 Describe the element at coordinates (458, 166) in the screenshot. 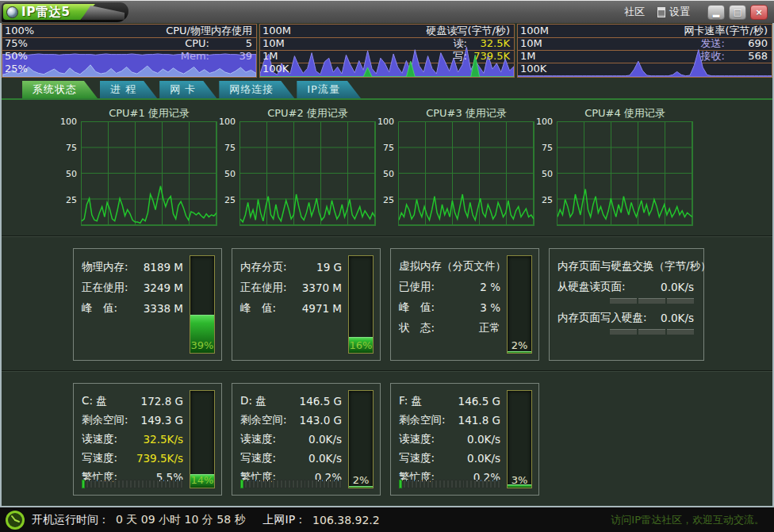

I see `cpu-chart-2: CPU#3 使用记录100755025` at that location.